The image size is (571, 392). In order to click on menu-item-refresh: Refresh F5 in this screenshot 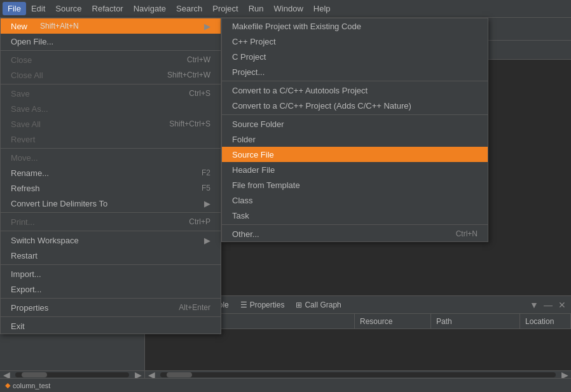, I will do `click(111, 188)`.